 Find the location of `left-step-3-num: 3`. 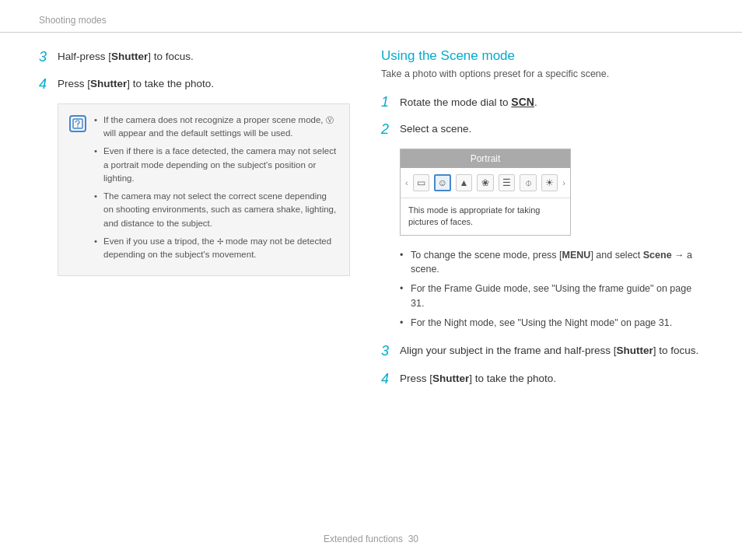

left-step-3-num: 3 is located at coordinates (46, 58).